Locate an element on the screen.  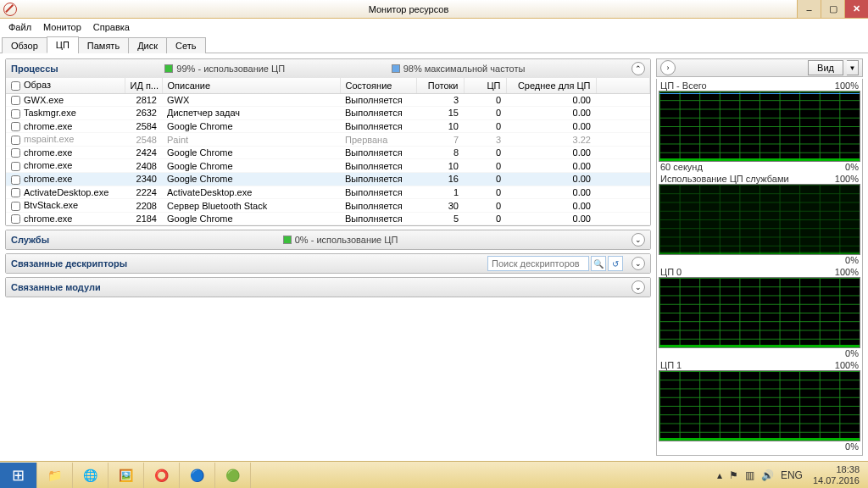
modules-header: Связанные модули ⌄ is located at coordinates (328, 287).